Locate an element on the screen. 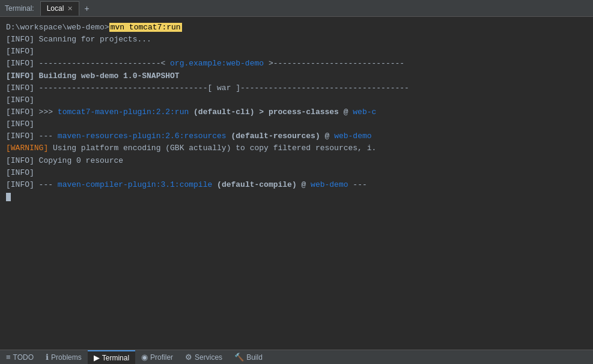 The width and height of the screenshot is (593, 364). status-bar: ≡ TODO ℹ Problems ▶ Terminal ◉ Profiler … is located at coordinates (297, 357).